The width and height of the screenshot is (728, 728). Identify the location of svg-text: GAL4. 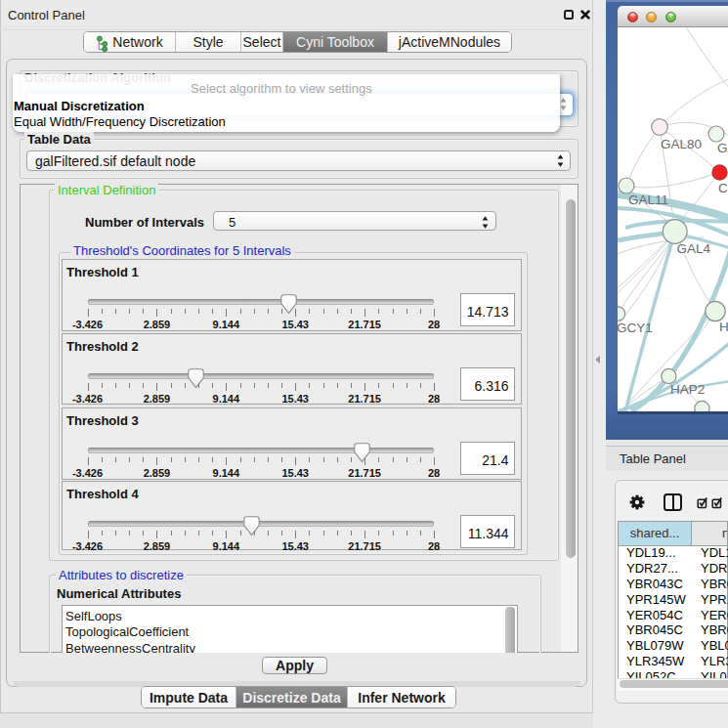
(694, 248).